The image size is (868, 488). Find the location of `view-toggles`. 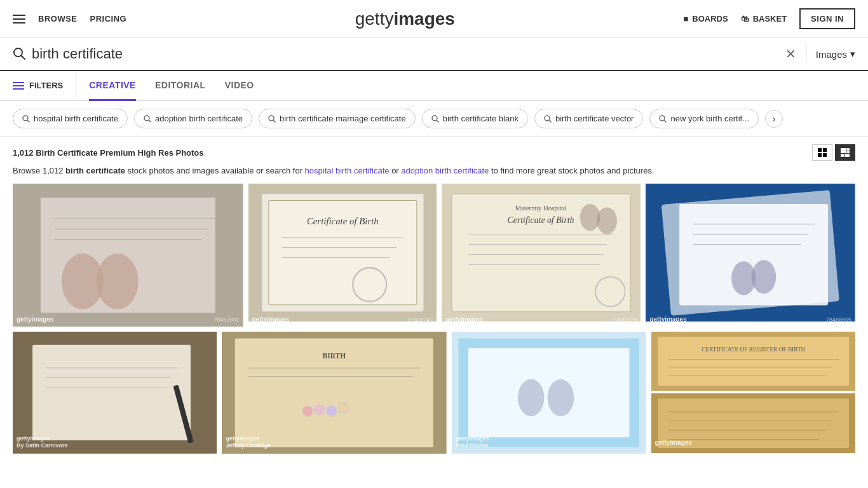

view-toggles is located at coordinates (834, 152).